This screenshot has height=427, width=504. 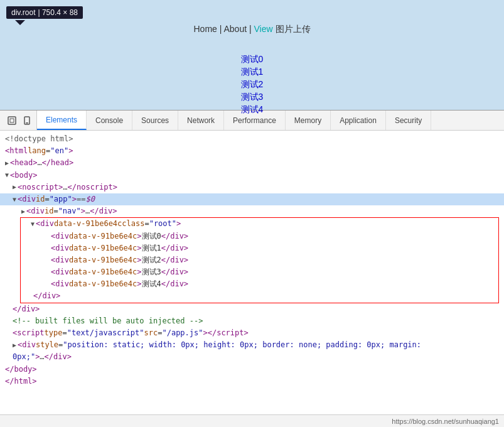 I want to click on tab-sources: Sources, so click(x=156, y=121).